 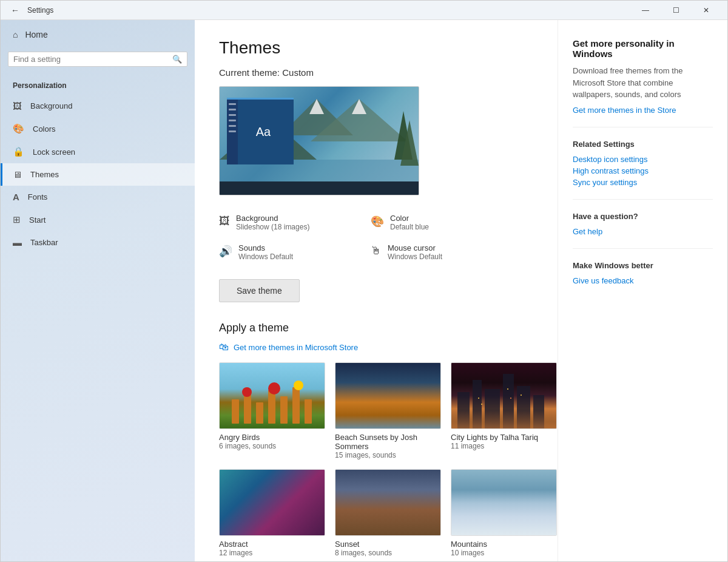 I want to click on home-icon: ⌂, so click(x=15, y=35).